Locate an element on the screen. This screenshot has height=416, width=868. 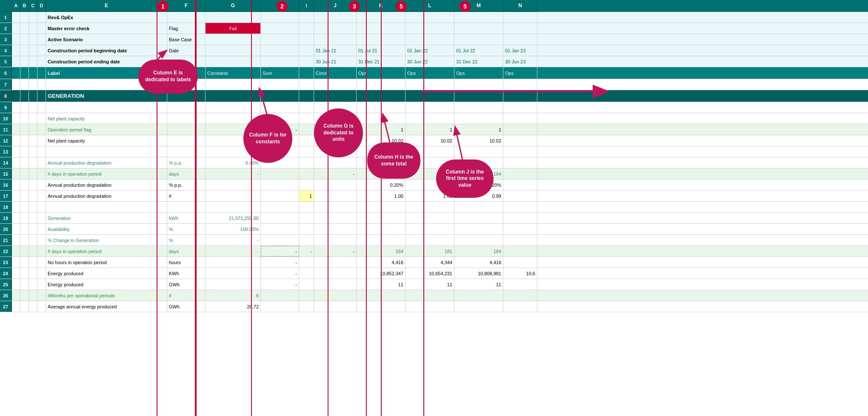
cell-17-N is located at coordinates (520, 196).